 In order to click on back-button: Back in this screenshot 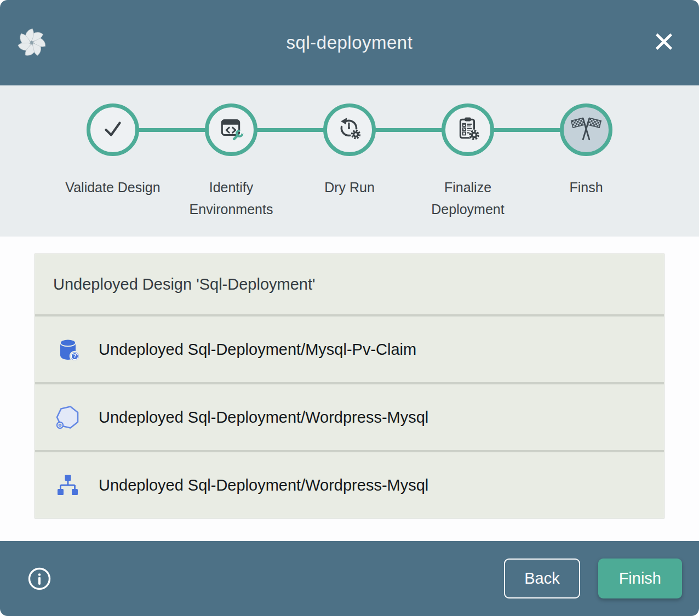, I will do `click(542, 578)`.